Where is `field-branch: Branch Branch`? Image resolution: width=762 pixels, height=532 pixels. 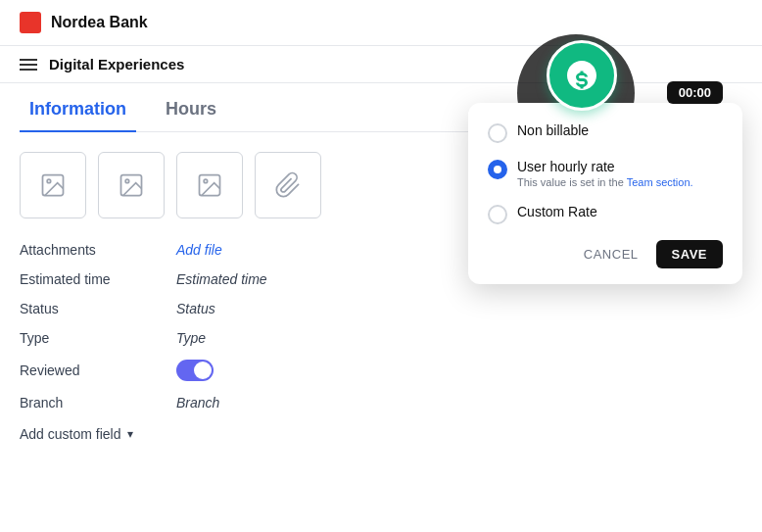 field-branch: Branch Branch is located at coordinates (381, 403).